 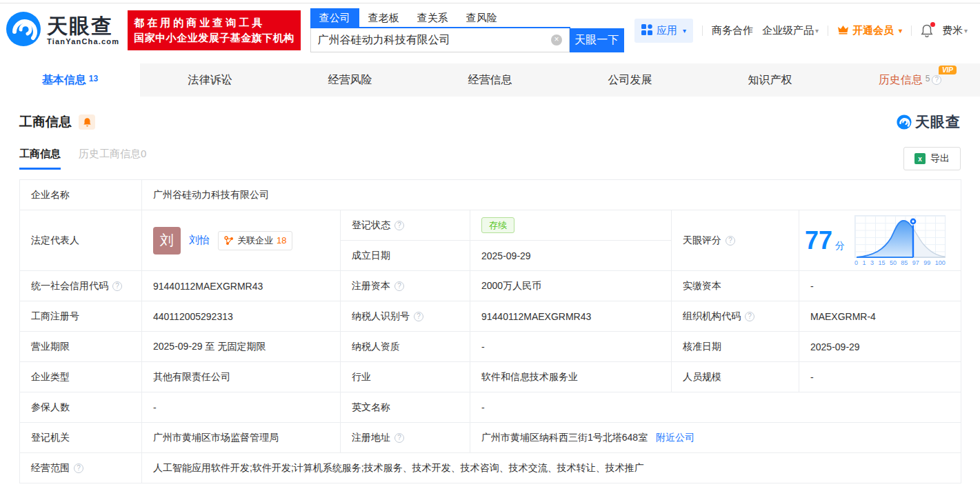 I want to click on subtab-business-info: 工商信息, so click(x=40, y=159).